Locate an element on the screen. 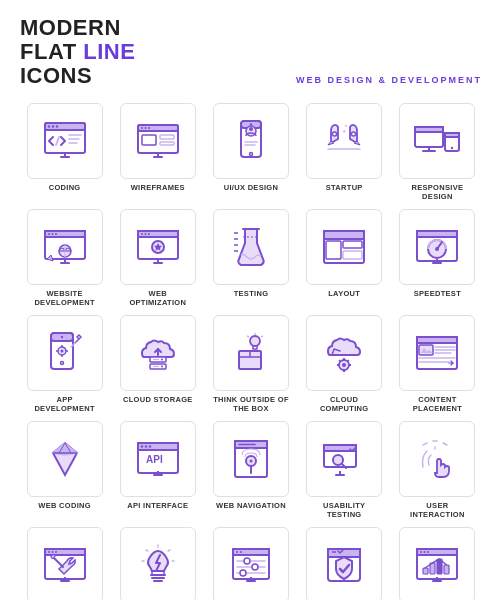 Image resolution: width=502 pixels, height=600 pixels. icon-label-app-dev: APP DEVELOPMENT is located at coordinates (65, 404).